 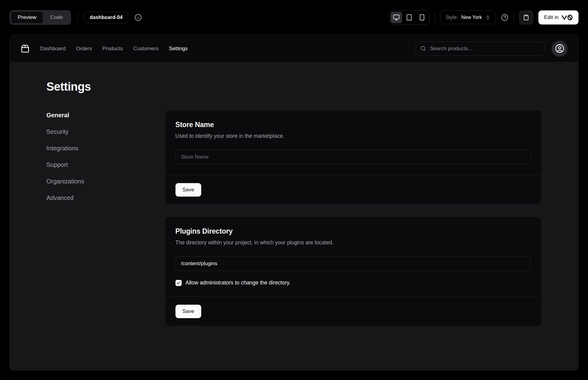 I want to click on search-input, so click(x=485, y=49).